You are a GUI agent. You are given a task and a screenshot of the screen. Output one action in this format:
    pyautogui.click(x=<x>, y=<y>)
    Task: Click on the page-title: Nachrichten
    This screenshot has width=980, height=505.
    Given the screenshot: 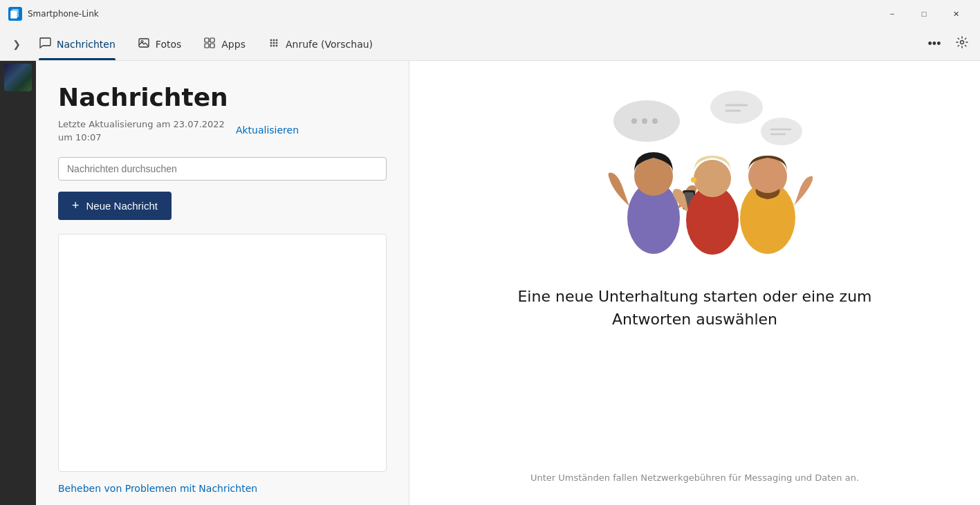 What is the action you would take?
    pyautogui.click(x=223, y=97)
    